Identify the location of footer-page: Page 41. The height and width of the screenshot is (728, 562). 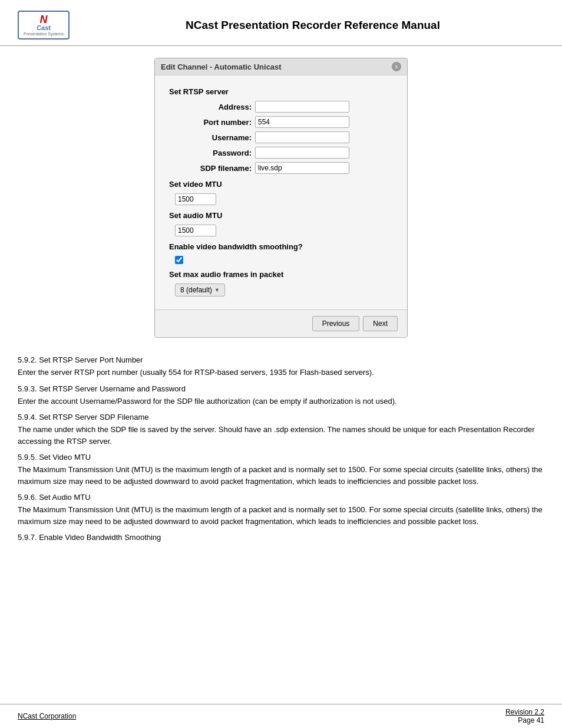
(525, 720).